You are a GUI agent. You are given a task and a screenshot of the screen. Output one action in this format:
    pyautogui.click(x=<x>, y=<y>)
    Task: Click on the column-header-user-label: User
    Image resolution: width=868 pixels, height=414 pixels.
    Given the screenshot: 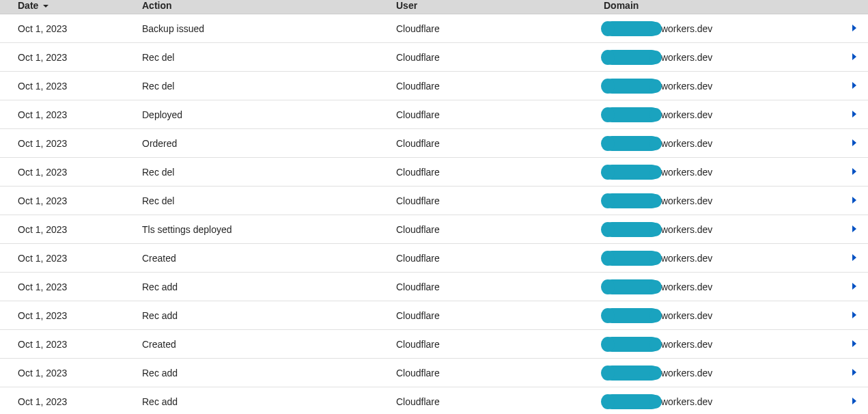 What is the action you would take?
    pyautogui.click(x=407, y=5)
    